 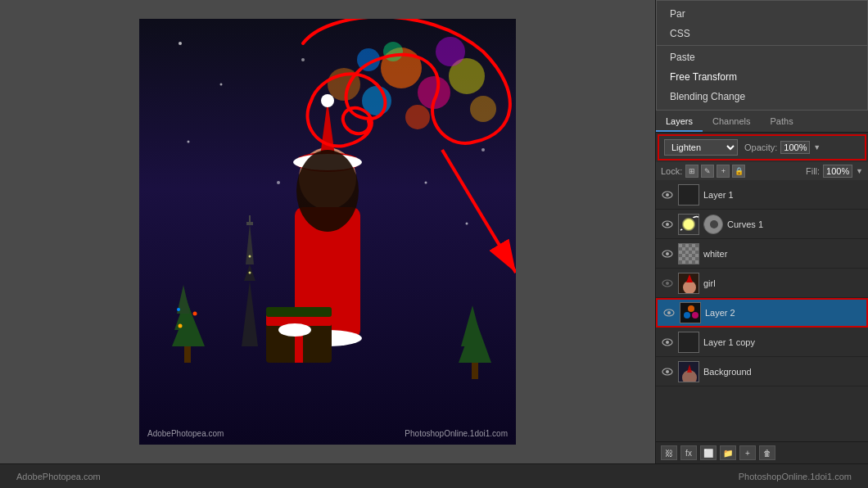 I want to click on layer-eye-curves1, so click(x=667, y=224).